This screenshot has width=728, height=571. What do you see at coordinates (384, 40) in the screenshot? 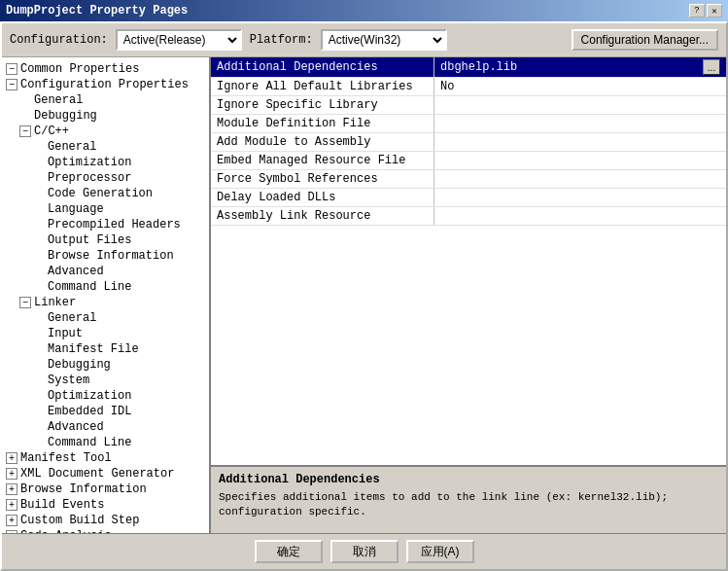
I see `platform-select: Active(Win32)` at bounding box center [384, 40].